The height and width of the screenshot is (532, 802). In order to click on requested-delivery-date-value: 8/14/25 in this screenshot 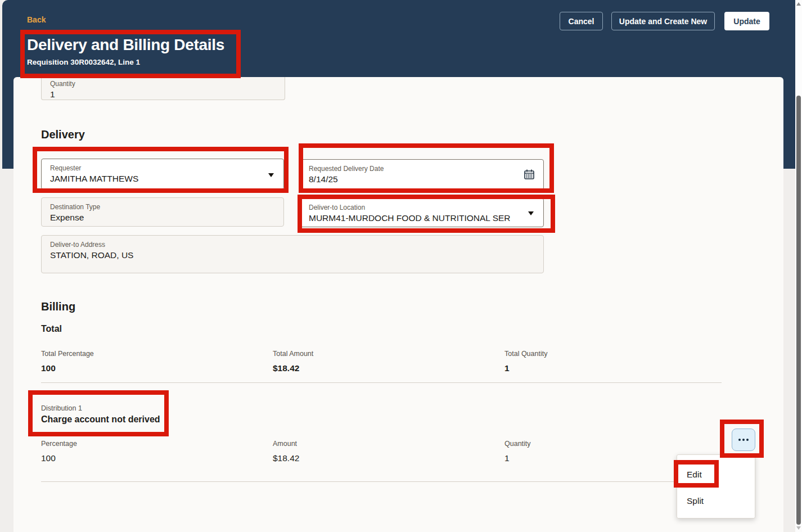, I will do `click(422, 179)`.